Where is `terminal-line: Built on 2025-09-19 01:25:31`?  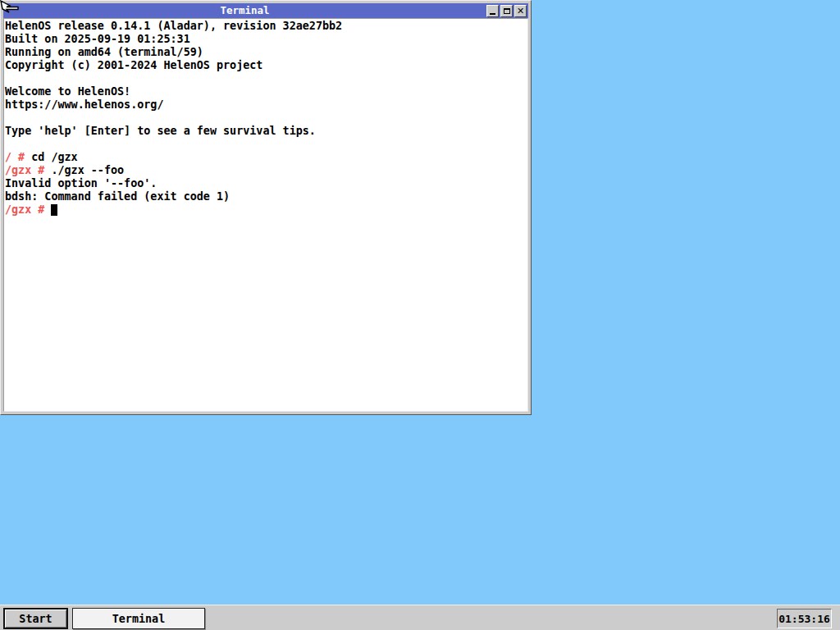
terminal-line: Built on 2025-09-19 01:25:31 is located at coordinates (266, 39).